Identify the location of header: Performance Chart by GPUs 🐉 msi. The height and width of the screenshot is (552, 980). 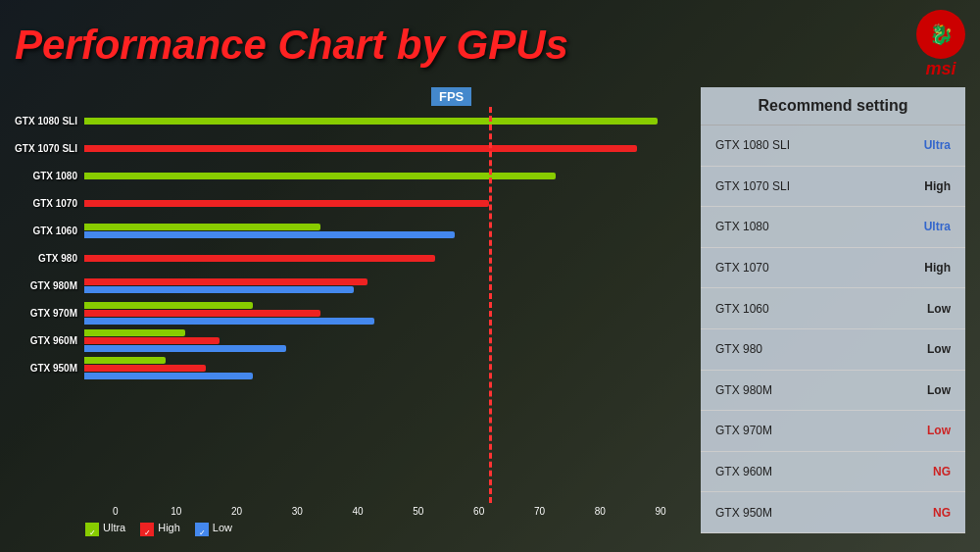
(490, 45).